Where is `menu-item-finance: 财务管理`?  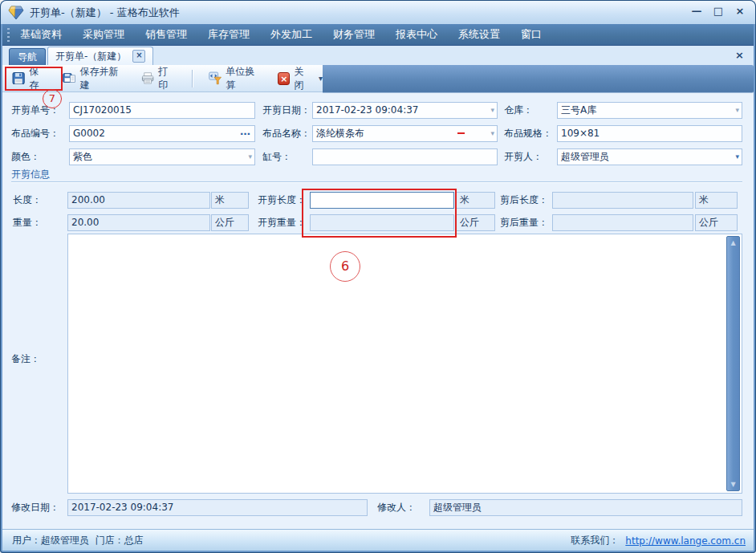 menu-item-finance: 财务管理 is located at coordinates (354, 35).